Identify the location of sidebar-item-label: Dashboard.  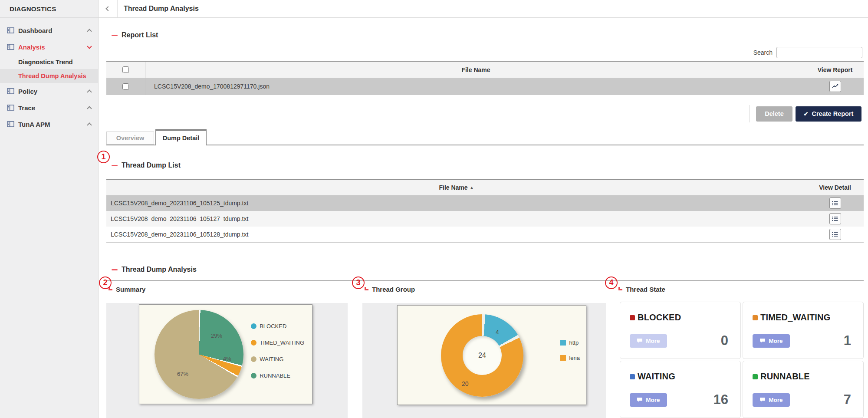
(53, 30).